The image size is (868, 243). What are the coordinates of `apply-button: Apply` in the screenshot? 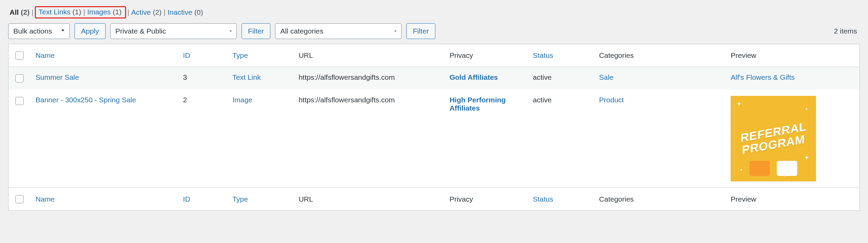 It's located at (90, 31).